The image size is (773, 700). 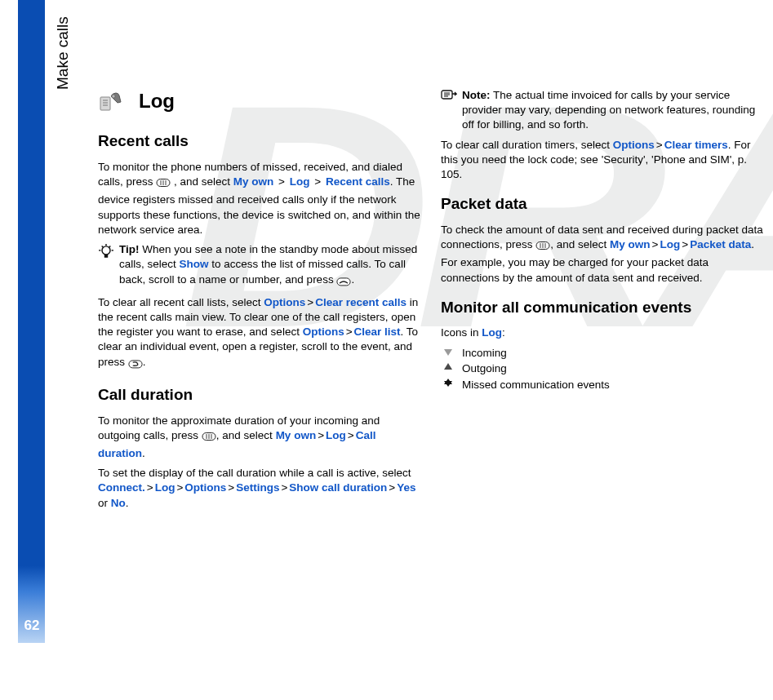 I want to click on packet-data-para1: To check the amount of data sent and rec…, so click(x=602, y=255).